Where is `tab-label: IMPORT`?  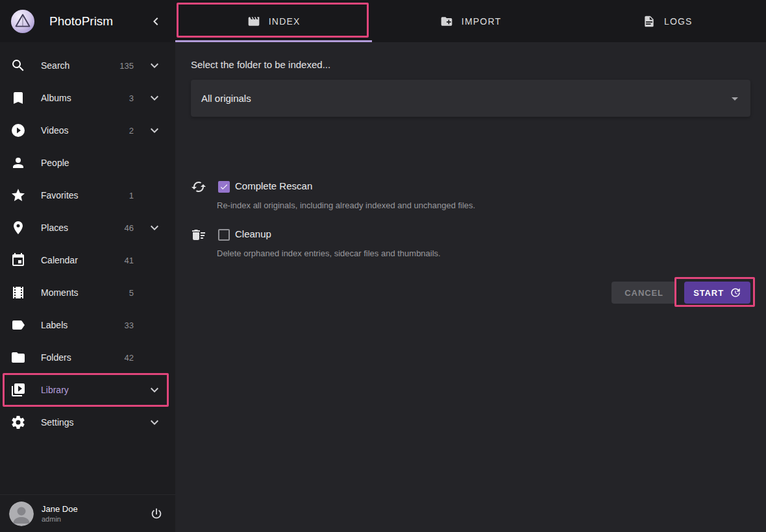
tab-label: IMPORT is located at coordinates (482, 21).